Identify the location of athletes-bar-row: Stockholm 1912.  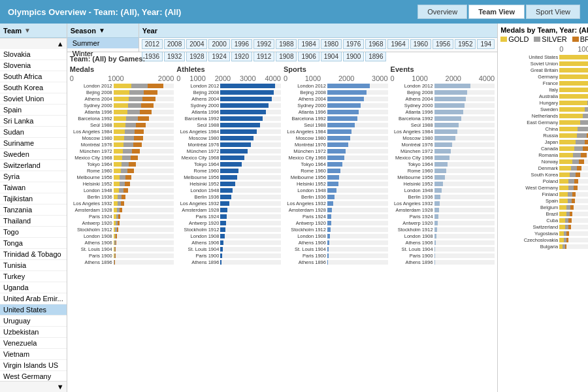
(229, 230).